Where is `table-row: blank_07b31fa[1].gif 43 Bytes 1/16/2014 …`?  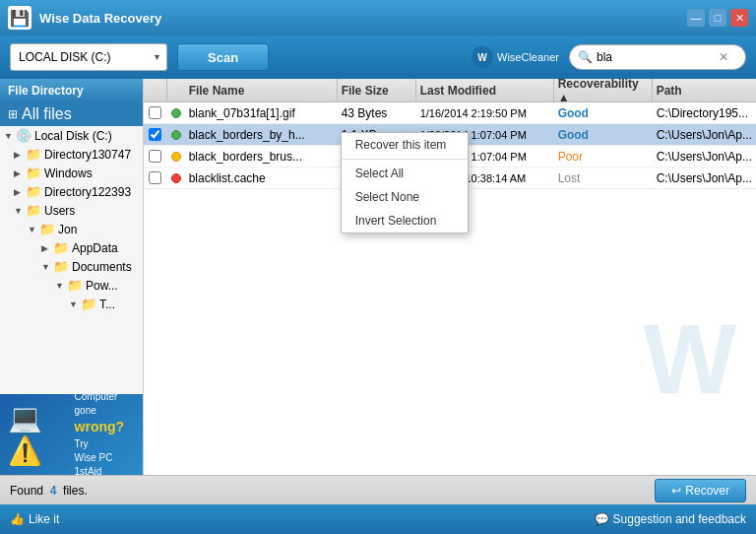 table-row: blank_07b31fa[1].gif 43 Bytes 1/16/2014 … is located at coordinates (450, 113).